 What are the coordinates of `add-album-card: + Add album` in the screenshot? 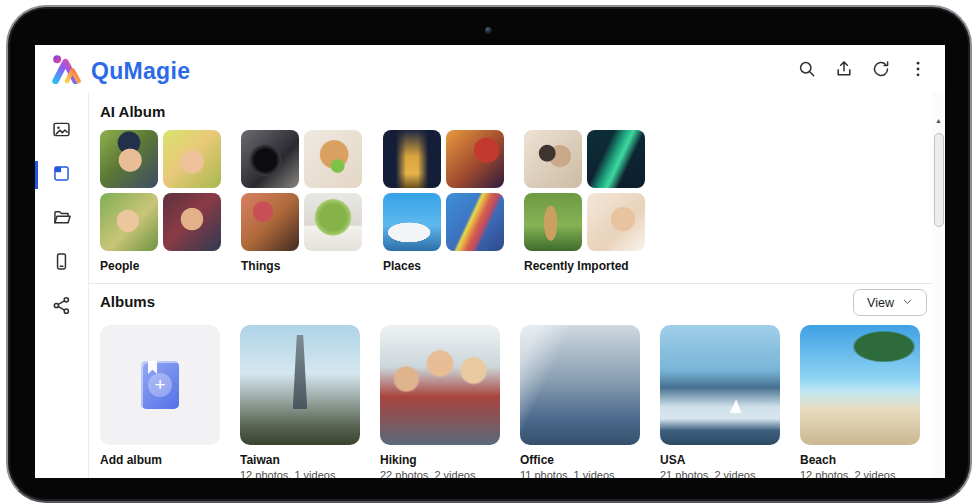 It's located at (160, 396).